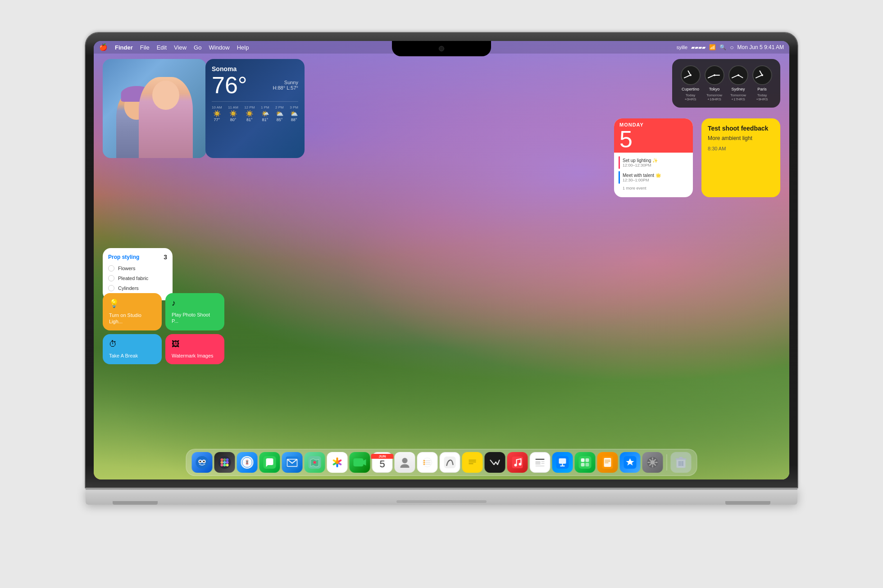 Image resolution: width=883 pixels, height=588 pixels. I want to click on shortcut-take-break: ⏱ Take A Break, so click(132, 349).